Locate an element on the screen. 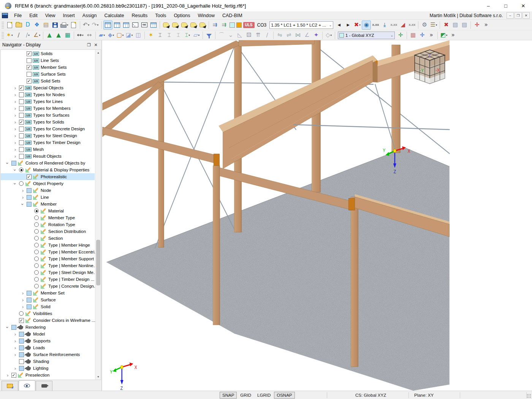 Image resolution: width=532 pixels, height=399 pixels. calculation-abacus-dropdown-icon: ▾ is located at coordinates (437, 25).